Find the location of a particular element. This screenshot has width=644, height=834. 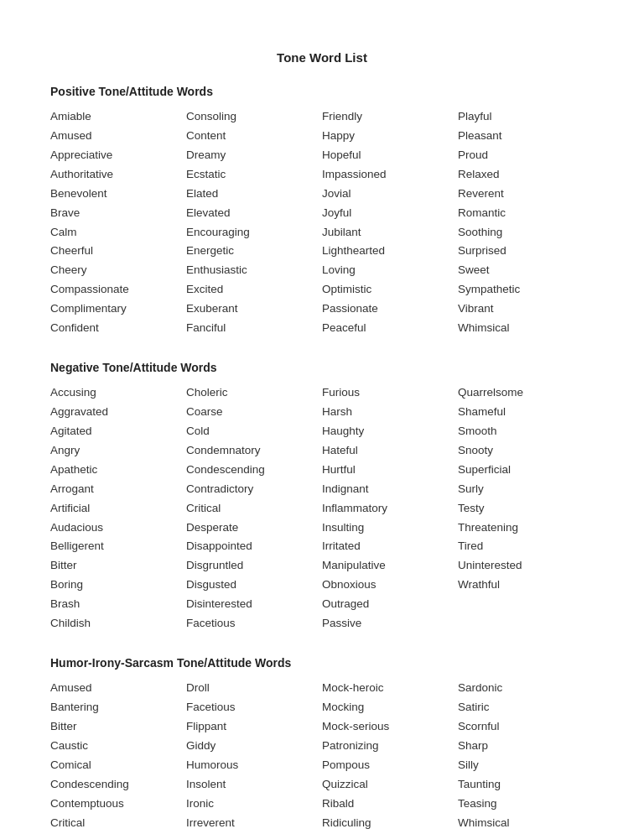

word-item: Coarse is located at coordinates (254, 413).